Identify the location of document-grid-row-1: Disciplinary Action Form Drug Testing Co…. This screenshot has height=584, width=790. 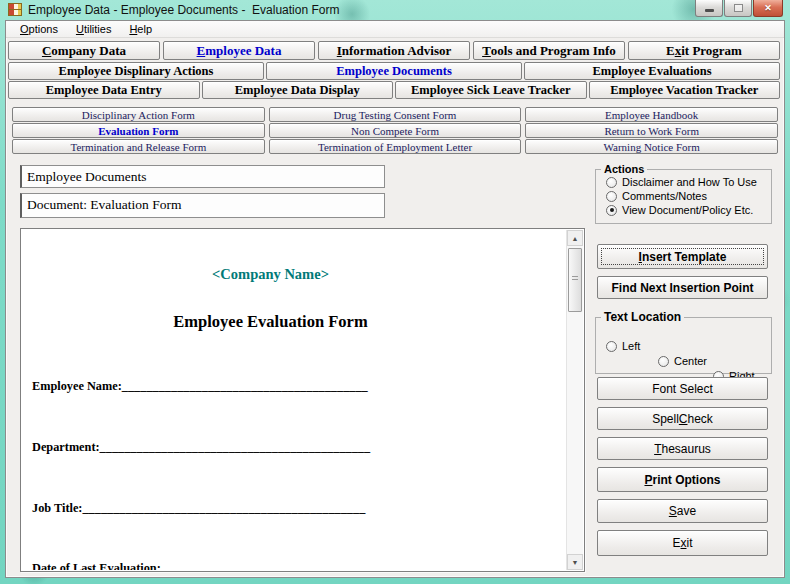
(395, 114).